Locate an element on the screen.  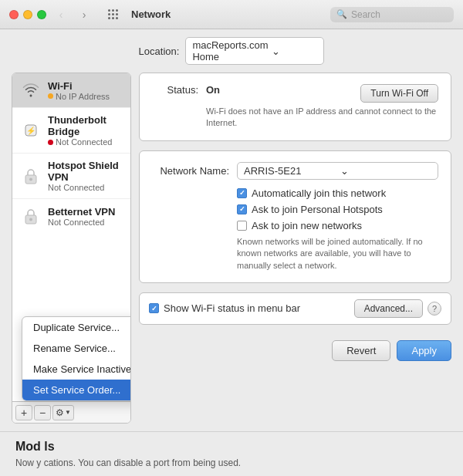
network-note: Known networks will be joined automatica… is located at coordinates (338, 254).